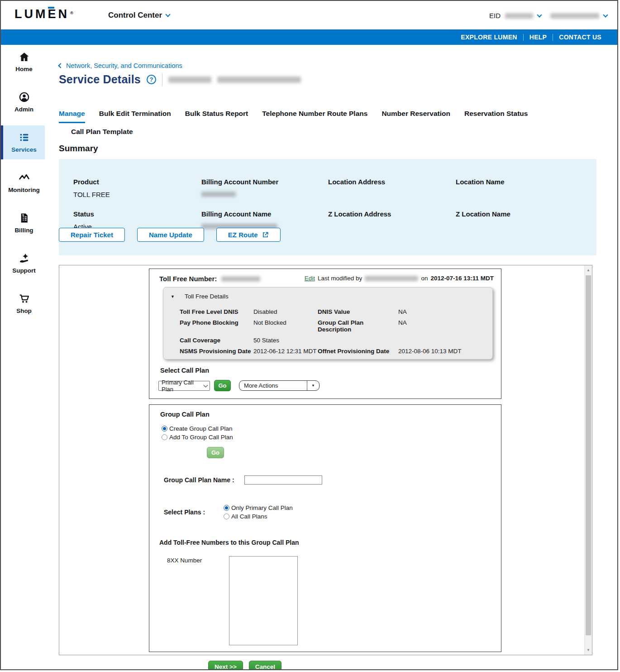 The width and height of the screenshot is (620, 672). Describe the element at coordinates (313, 386) in the screenshot. I see `dropdown-arrow-icon: ▼` at that location.